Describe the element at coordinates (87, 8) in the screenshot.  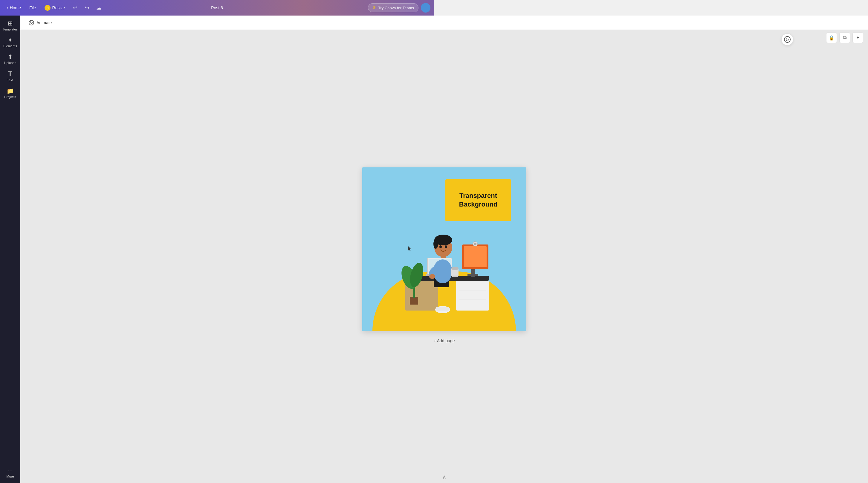
I see `redo-button: ↪` at that location.